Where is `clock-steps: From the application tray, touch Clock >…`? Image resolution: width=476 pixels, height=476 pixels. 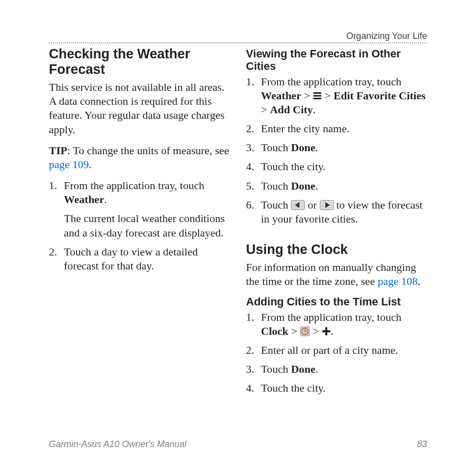 clock-steps: From the application tray, touch Clock >… is located at coordinates (336, 353).